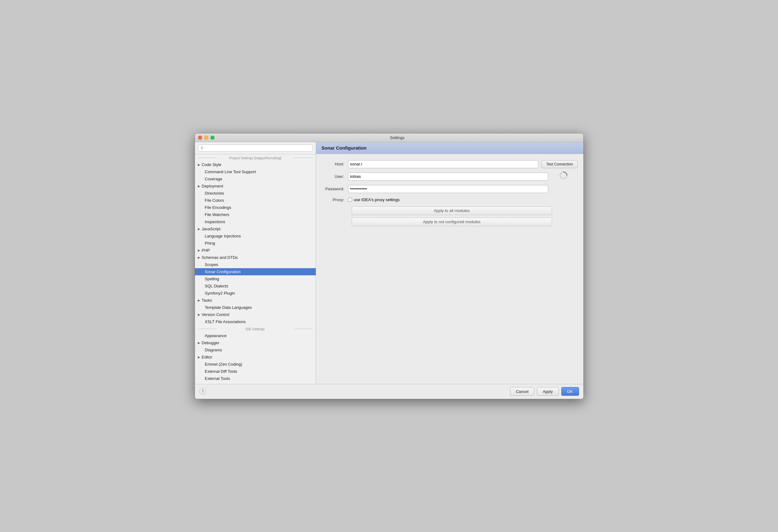 This screenshot has height=532, width=778. Describe the element at coordinates (255, 158) in the screenshot. I see `section-header-0: Project Settings [HappyRecruiting]` at that location.